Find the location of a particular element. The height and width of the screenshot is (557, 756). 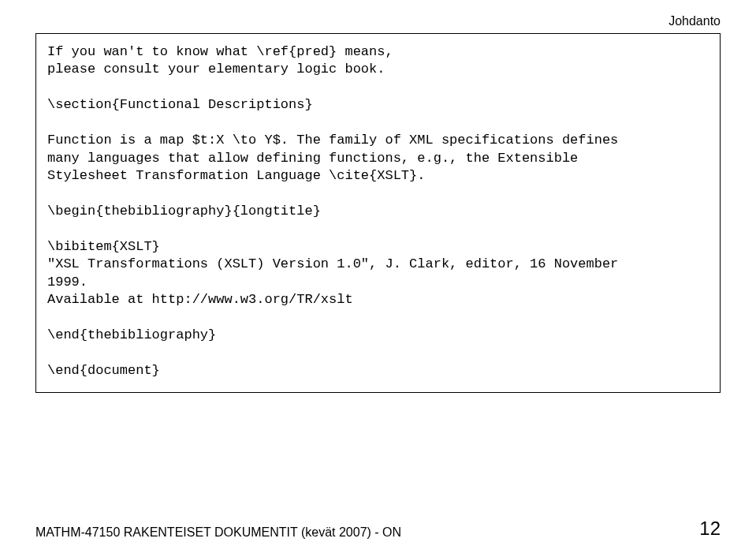

section-header: Johdanto is located at coordinates (378, 21).